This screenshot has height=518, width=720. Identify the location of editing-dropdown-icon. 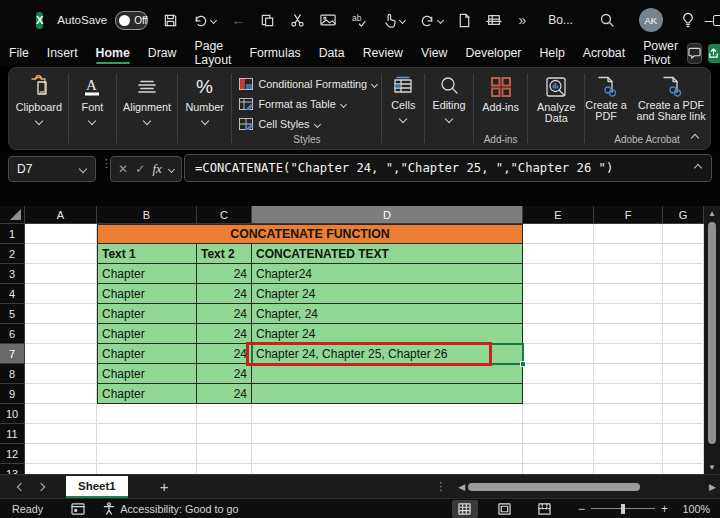
(449, 119).